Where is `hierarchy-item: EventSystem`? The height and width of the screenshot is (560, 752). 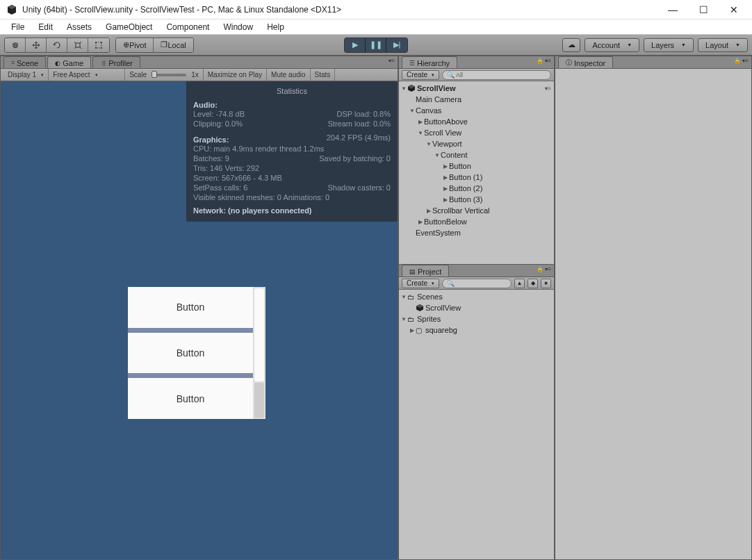
hierarchy-item: EventSystem is located at coordinates (477, 233).